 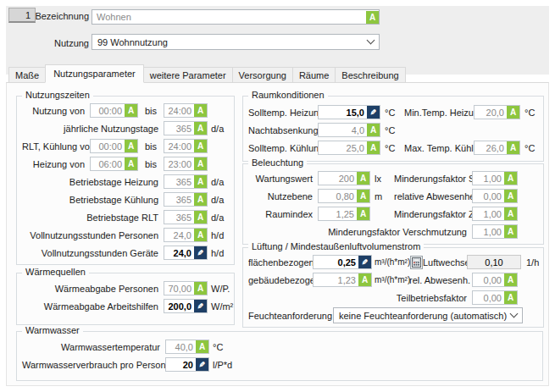 I want to click on heizung-von-input: 06:00 A, so click(x=114, y=164).